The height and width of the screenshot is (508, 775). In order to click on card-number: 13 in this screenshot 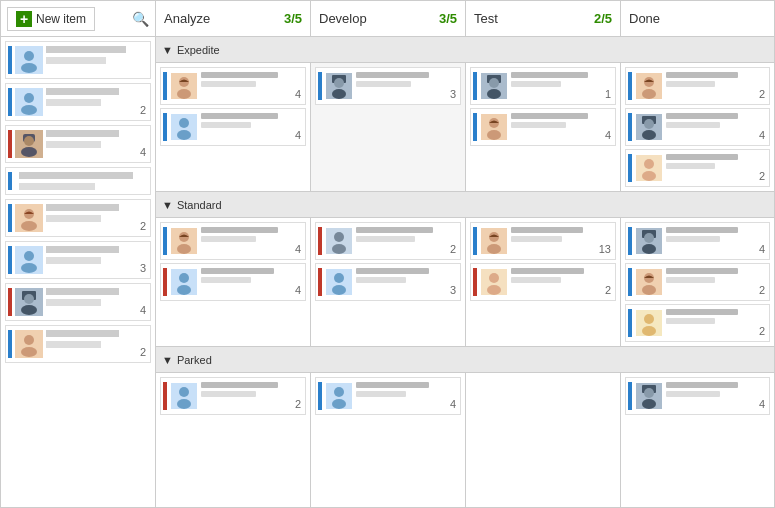, I will do `click(605, 249)`.